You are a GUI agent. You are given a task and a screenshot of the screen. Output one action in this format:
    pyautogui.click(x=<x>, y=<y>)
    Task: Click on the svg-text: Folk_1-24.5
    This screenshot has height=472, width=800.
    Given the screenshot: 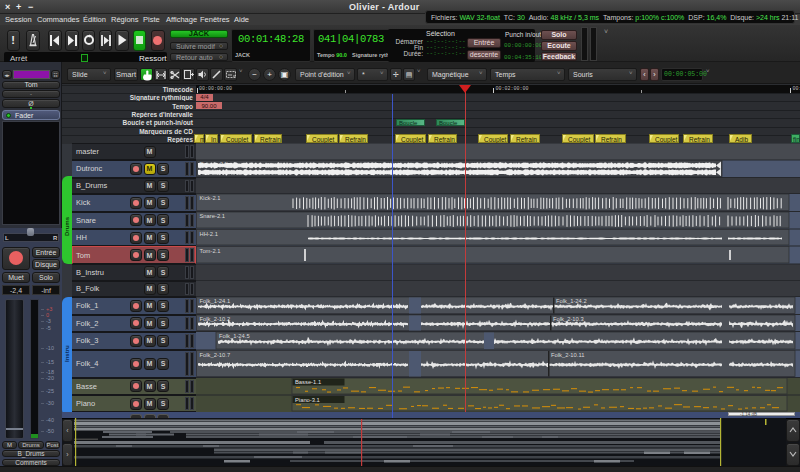 What is the action you would take?
    pyautogui.click(x=234, y=336)
    